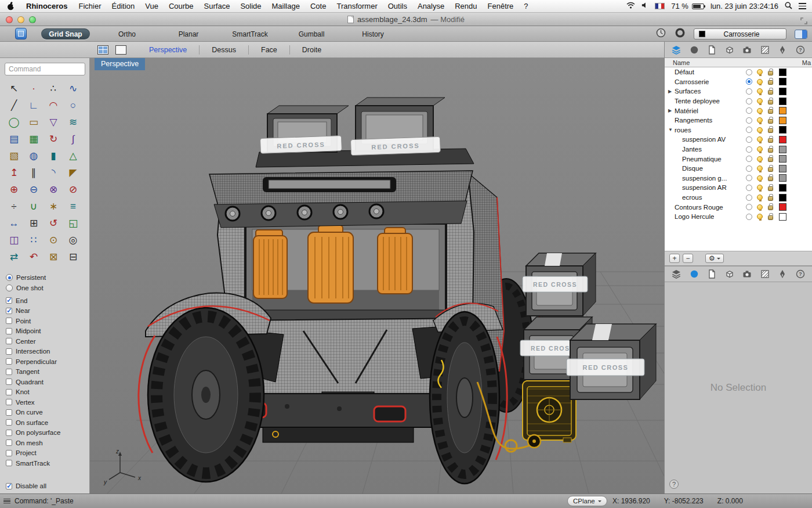  What do you see at coordinates (48, 332) in the screenshot?
I see `osnap-midpoint: Midpoint` at bounding box center [48, 332].